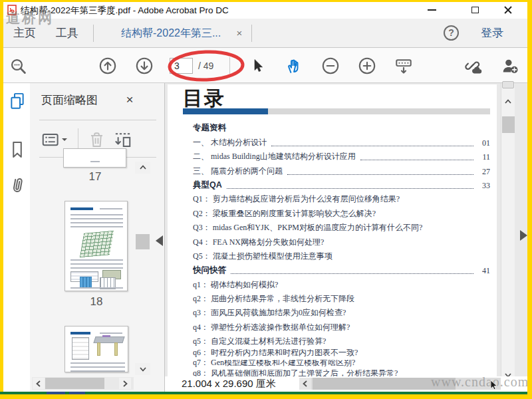  I want to click on toc-entry: q7： Gen模型建立楼板和不建立楼板有啥区别?, so click(274, 364).